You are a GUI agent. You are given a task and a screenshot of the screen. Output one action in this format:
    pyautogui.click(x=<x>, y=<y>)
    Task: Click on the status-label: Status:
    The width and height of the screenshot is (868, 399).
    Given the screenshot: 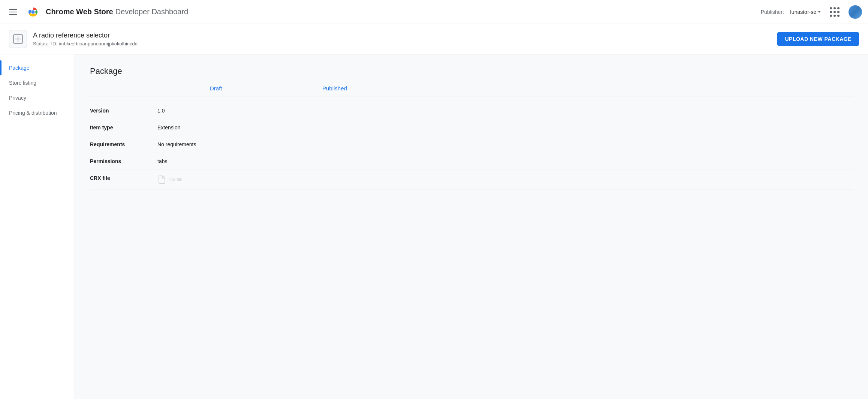 What is the action you would take?
    pyautogui.click(x=40, y=44)
    